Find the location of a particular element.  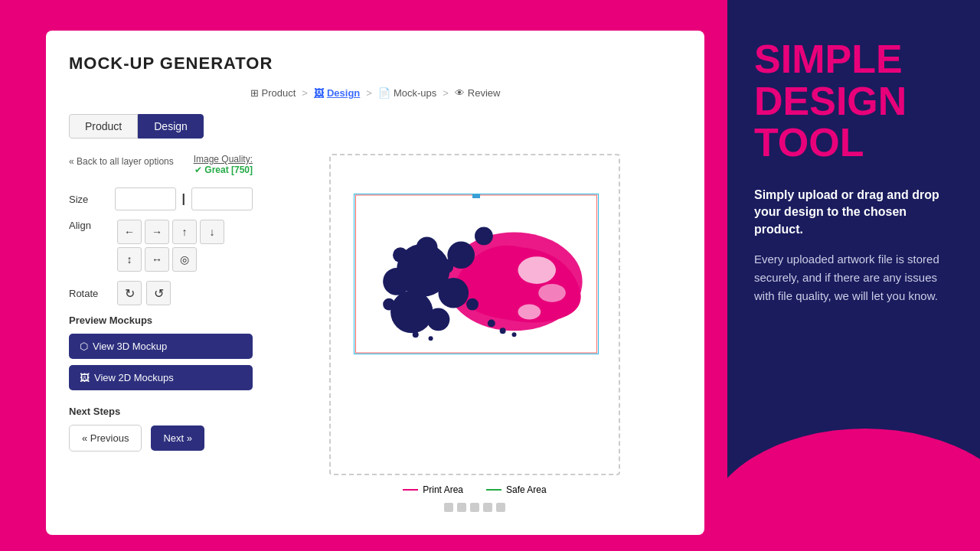

rotate-row: Rotate ↻ ↺ is located at coordinates (161, 293).